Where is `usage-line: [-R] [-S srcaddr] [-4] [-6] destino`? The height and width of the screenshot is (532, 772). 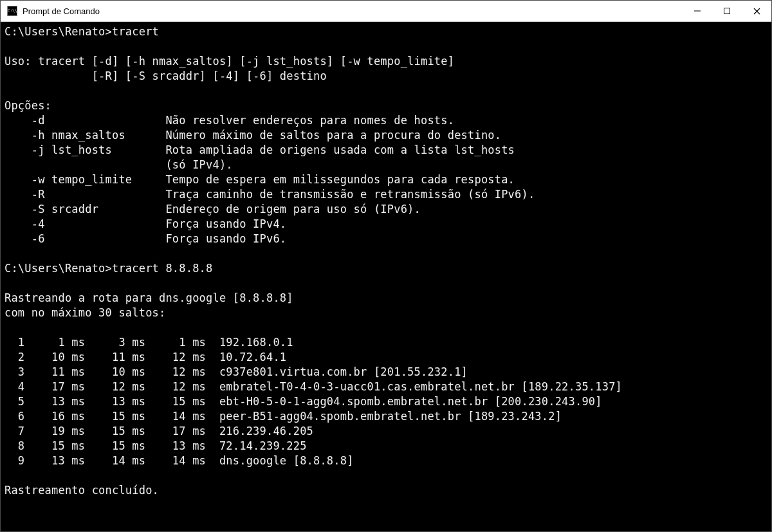
usage-line: [-R] [-S srcaddr] [-4] [-6] destino is located at coordinates (166, 76).